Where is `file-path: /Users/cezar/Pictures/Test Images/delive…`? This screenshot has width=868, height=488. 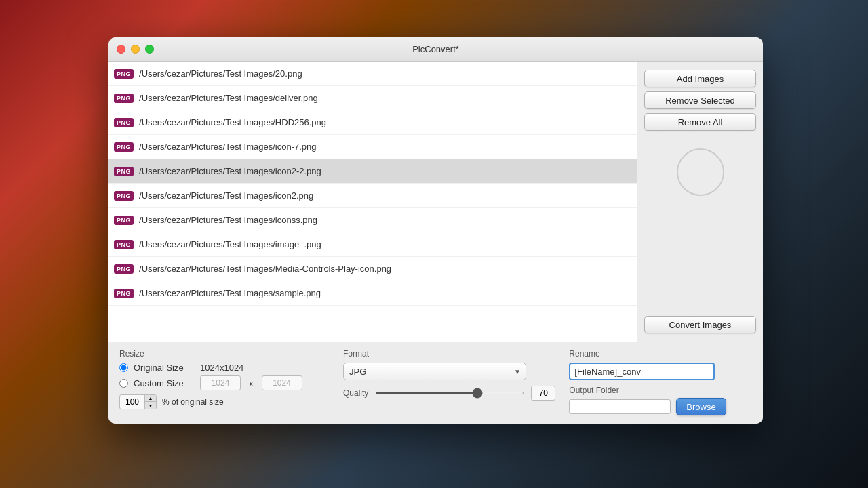 file-path: /Users/cezar/Pictures/Test Images/delive… is located at coordinates (229, 98).